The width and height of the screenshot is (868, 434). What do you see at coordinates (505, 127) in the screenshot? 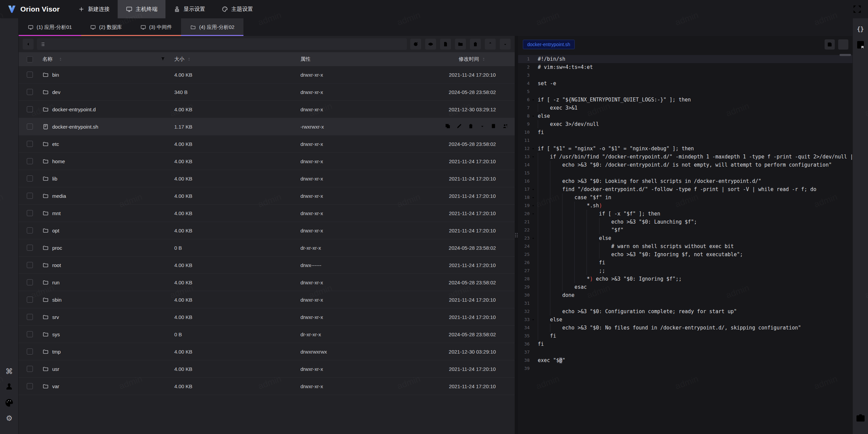
I see `permission-icon` at bounding box center [505, 127].